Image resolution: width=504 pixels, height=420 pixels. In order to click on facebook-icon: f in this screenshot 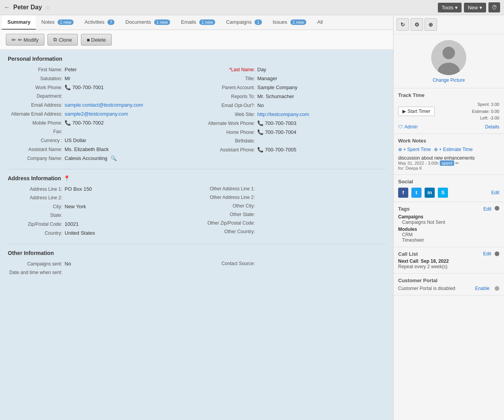, I will do `click(403, 193)`.